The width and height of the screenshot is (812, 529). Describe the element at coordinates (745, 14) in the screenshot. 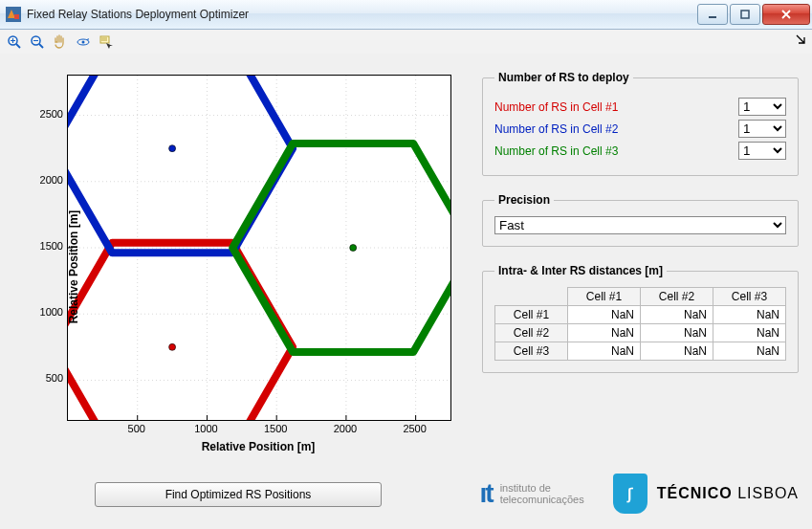

I see `maximize-button` at that location.